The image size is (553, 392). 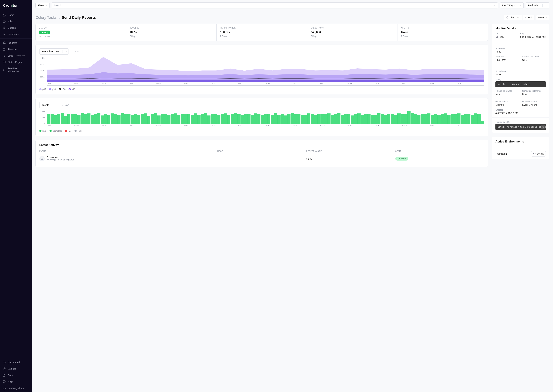 What do you see at coordinates (521, 74) in the screenshot?
I see `assertions-value: None` at bounding box center [521, 74].